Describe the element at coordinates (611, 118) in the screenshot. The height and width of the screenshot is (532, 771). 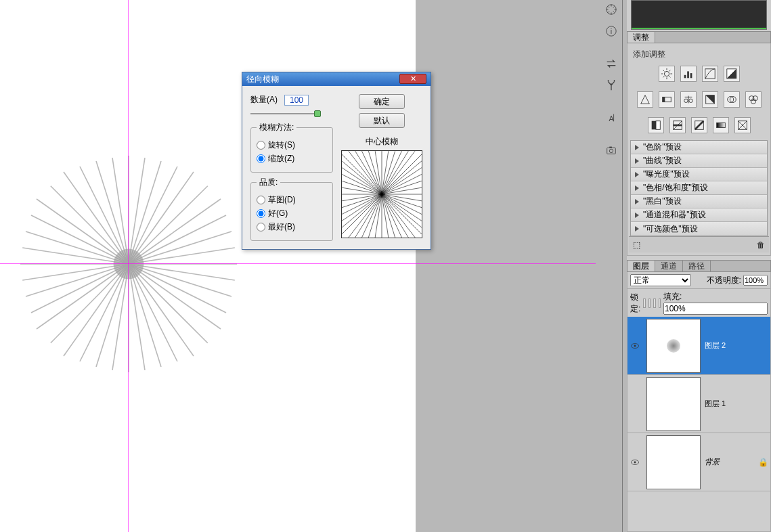
I see `text-a-icon: A` at that location.